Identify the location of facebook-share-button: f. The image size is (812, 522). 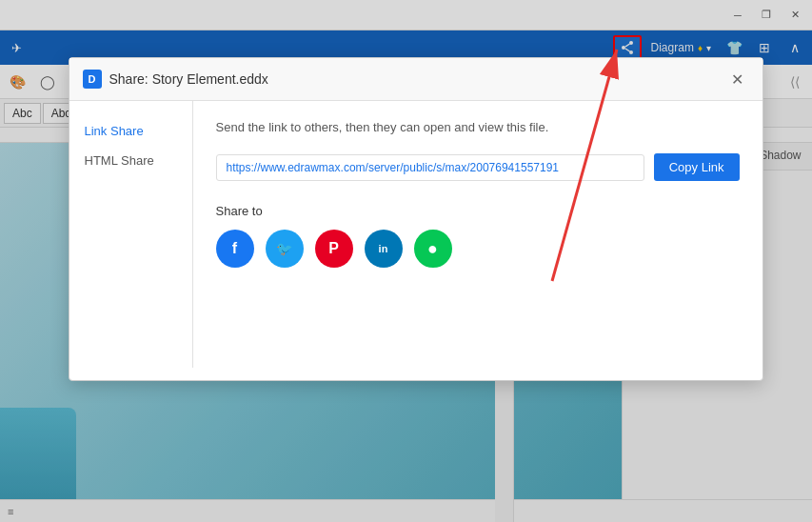
(235, 249).